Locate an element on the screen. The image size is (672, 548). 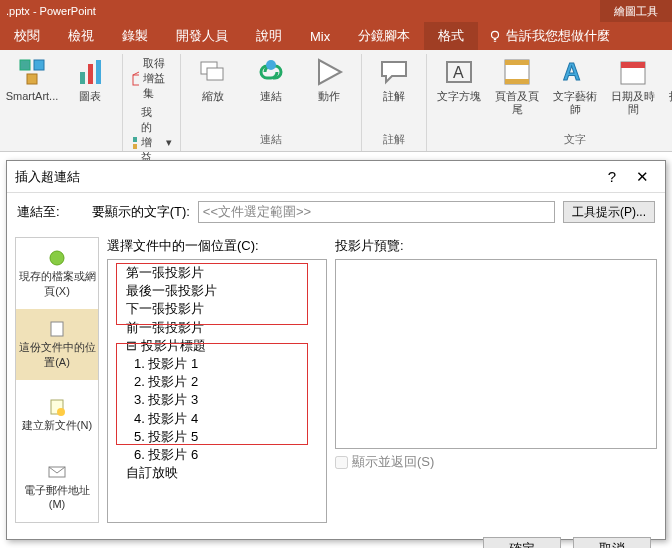
linkto-place-in-doc: 這份文件中的位置(A) is located at coordinates (57, 344).